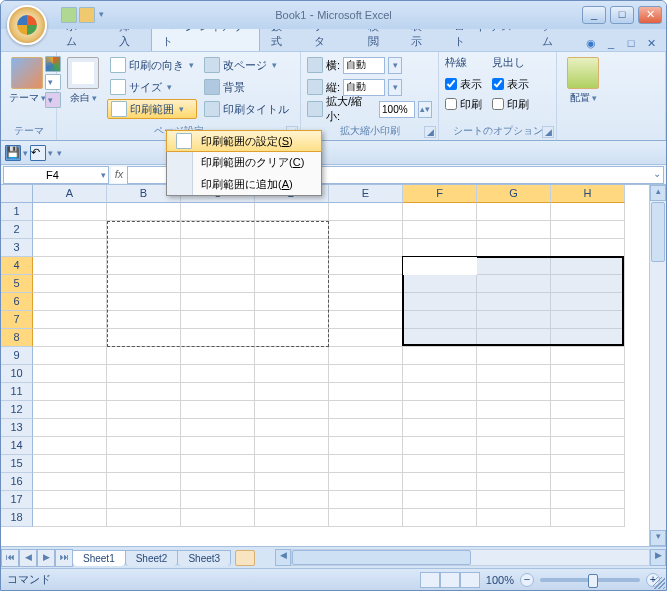 The height and width of the screenshot is (591, 667). What do you see at coordinates (17, 248) in the screenshot?
I see `row-header: 3` at bounding box center [17, 248].